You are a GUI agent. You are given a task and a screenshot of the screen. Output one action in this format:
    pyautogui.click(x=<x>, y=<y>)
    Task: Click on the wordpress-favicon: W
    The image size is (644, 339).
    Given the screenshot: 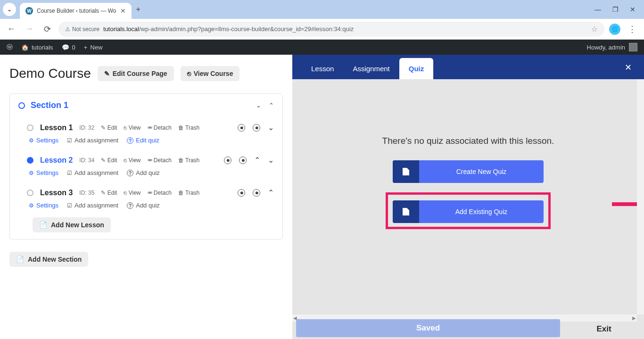 What is the action you would take?
    pyautogui.click(x=29, y=11)
    